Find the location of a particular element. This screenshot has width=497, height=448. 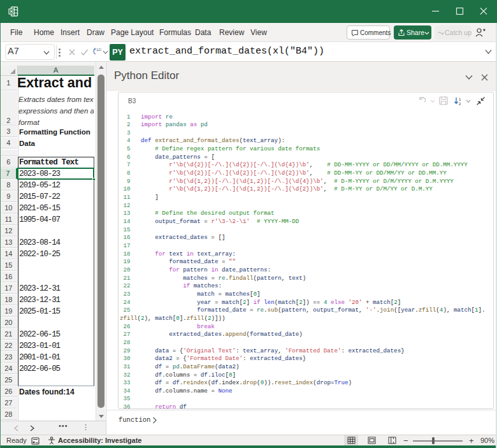

svg-text: 1 is located at coordinates (460, 99).